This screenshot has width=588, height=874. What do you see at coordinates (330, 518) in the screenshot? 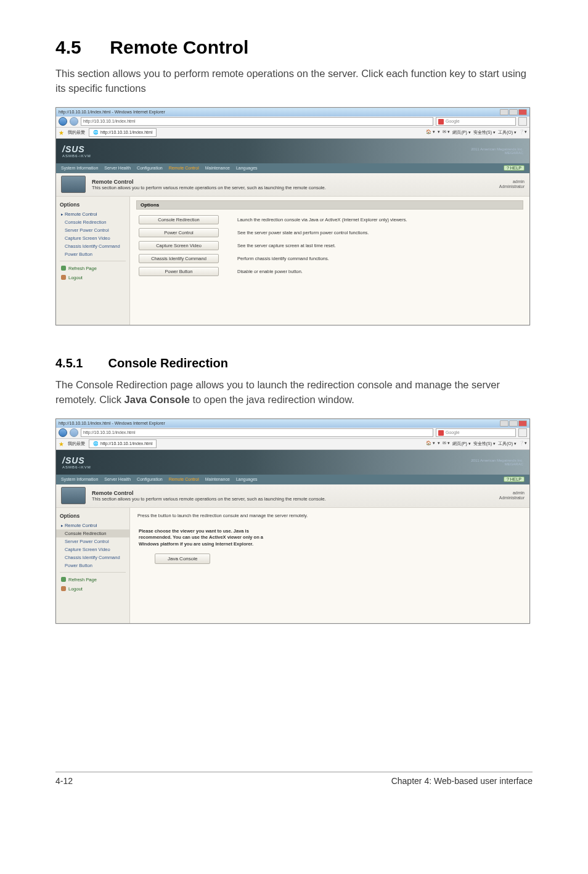
I see `redirection-intro: Press the button to launch the redirecti…` at bounding box center [330, 518].